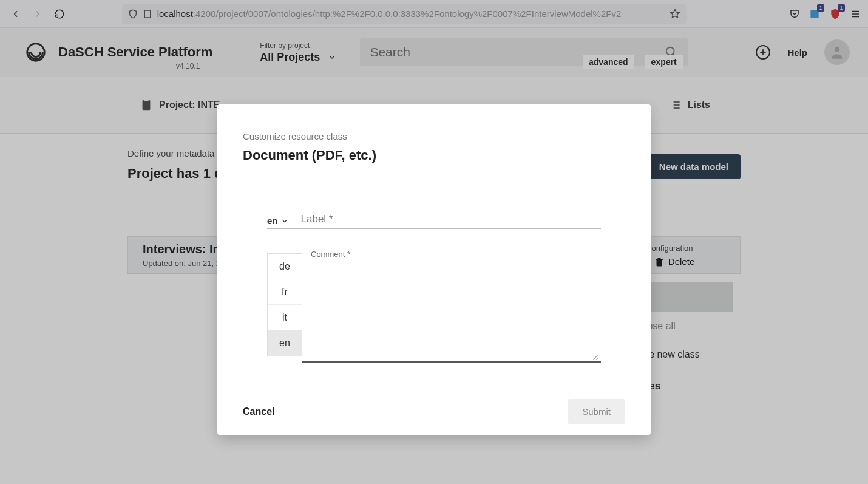 The height and width of the screenshot is (484, 868). What do you see at coordinates (434, 155) in the screenshot?
I see `modal-title: Document (PDF, etc.)` at bounding box center [434, 155].